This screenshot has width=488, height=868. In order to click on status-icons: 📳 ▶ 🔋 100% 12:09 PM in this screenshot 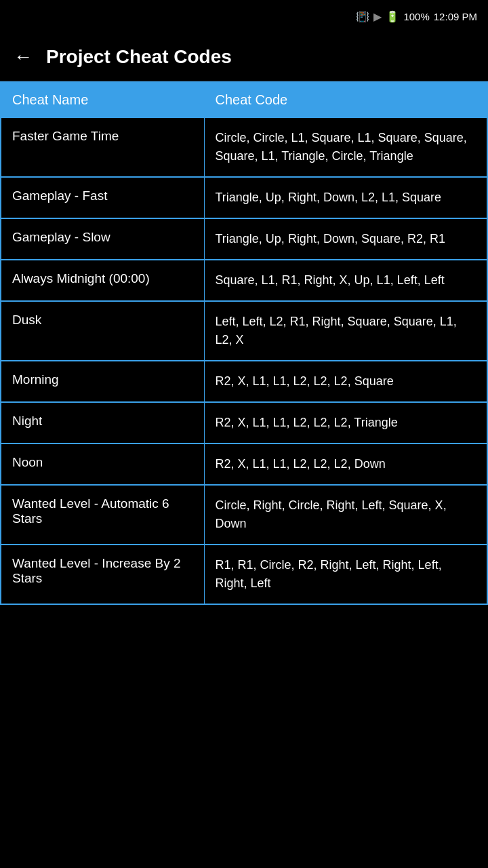, I will do `click(416, 16)`.